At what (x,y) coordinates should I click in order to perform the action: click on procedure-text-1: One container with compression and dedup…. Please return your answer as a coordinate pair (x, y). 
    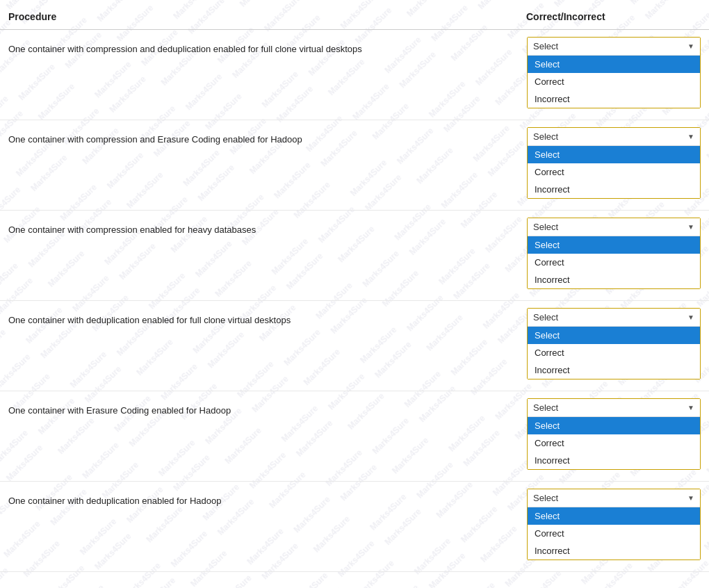
    Looking at the image, I should click on (265, 47).